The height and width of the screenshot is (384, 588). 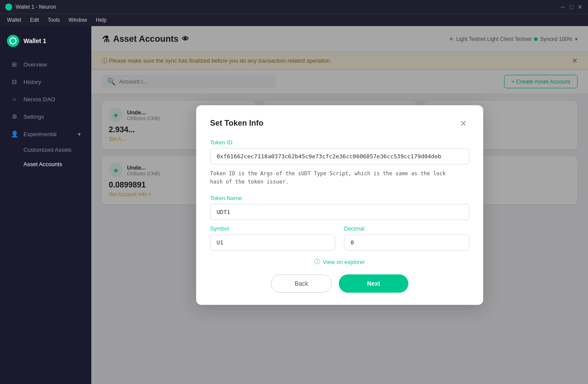 I want to click on info-circle-icon: ⓘ, so click(x=317, y=262).